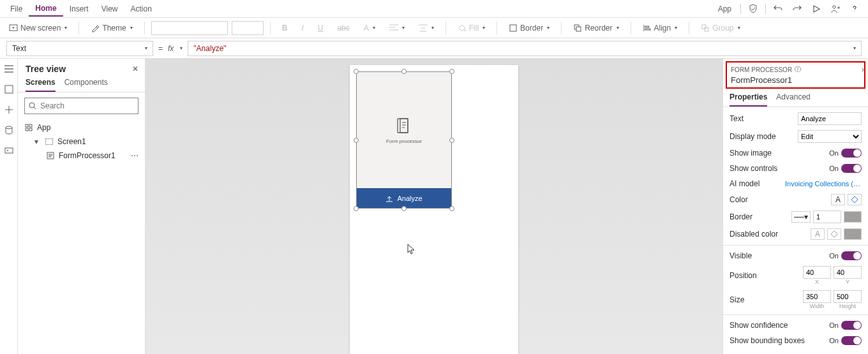 Image resolution: width=868 pixels, height=354 pixels. What do you see at coordinates (529, 28) in the screenshot?
I see `border-button: Border▾` at bounding box center [529, 28].